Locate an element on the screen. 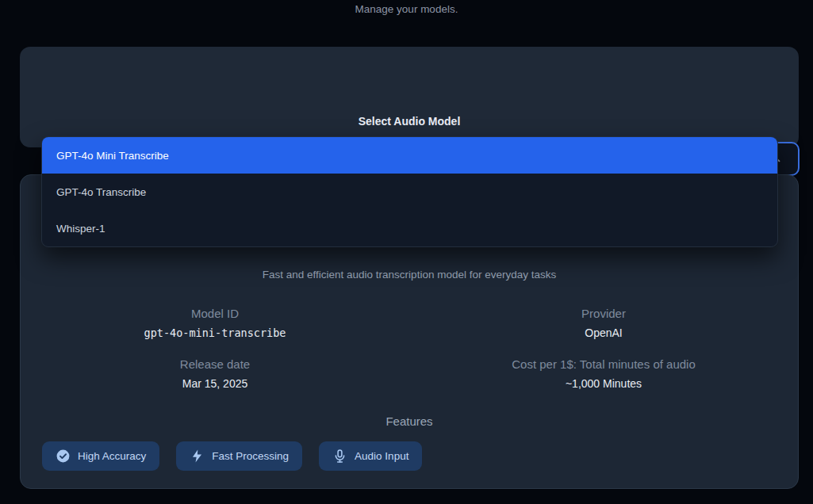 This screenshot has width=813, height=504. info-cost: Cost per 1$: Total minutes of audio ~1,0… is located at coordinates (604, 374).